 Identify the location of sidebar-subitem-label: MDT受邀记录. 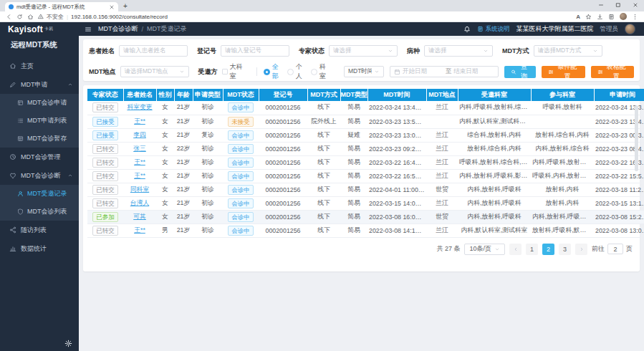
(47, 193).